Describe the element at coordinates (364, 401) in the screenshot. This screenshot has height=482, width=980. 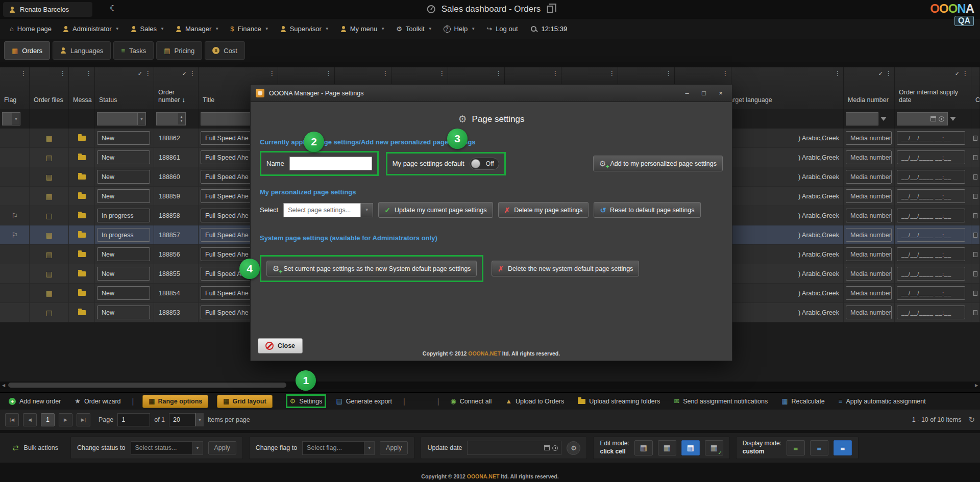
I see `generate-export-button: ▤Generate export` at that location.